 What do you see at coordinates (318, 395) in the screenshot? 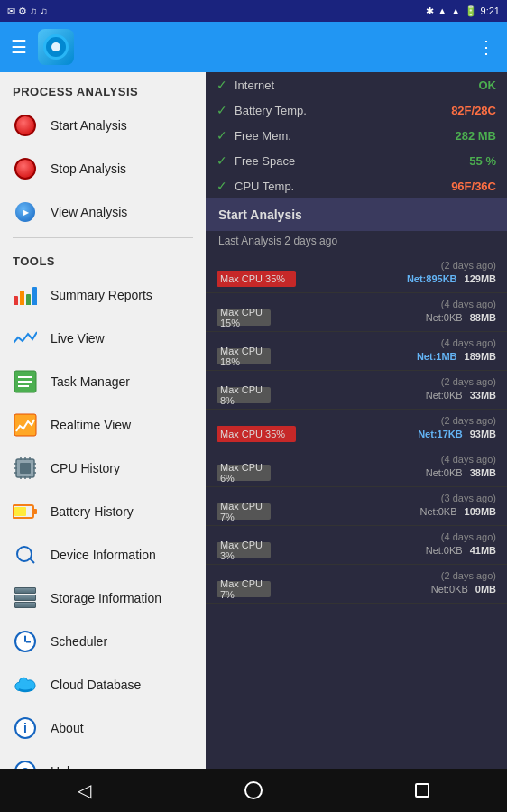
I see `cpu-bar-container: Max CPU 8%` at bounding box center [318, 395].